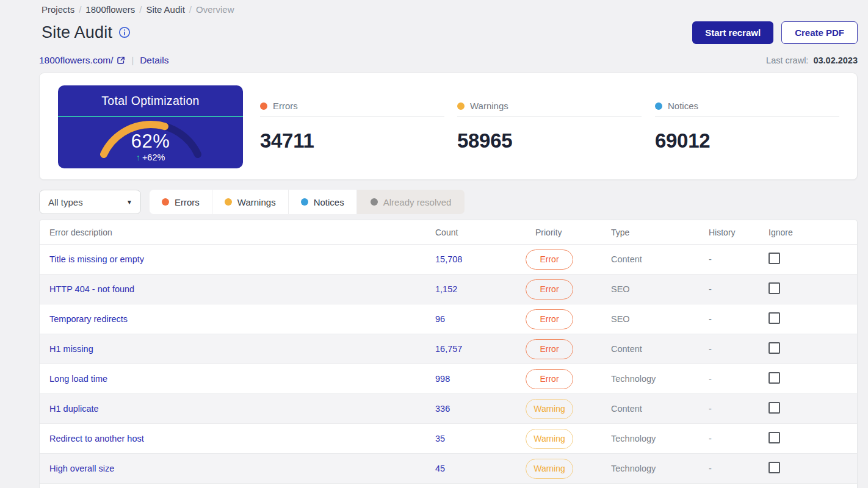 This screenshot has height=488, width=868. What do you see at coordinates (96, 439) in the screenshot?
I see `error-description-link: Redirect to another host` at bounding box center [96, 439].